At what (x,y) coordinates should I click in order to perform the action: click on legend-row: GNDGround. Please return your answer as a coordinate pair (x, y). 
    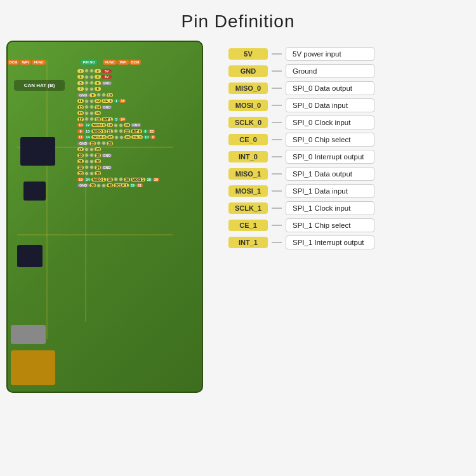
    Looking at the image, I should click on (349, 71).